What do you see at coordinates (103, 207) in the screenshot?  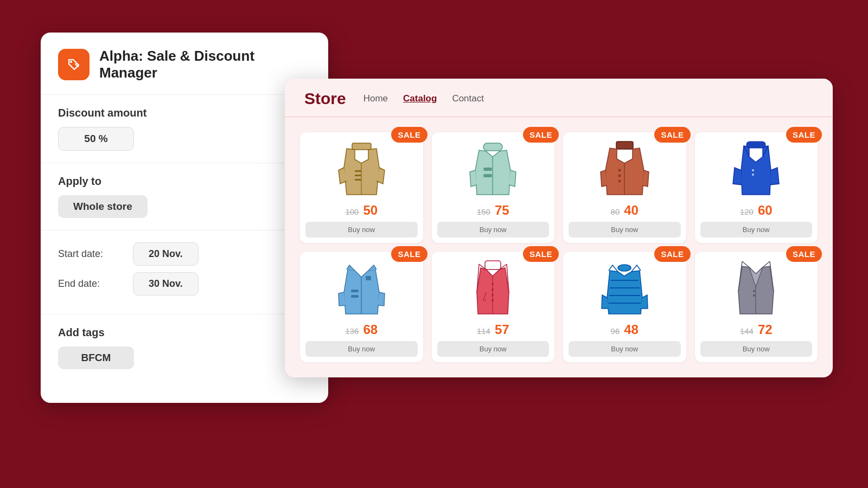 I see `apply-to-value: Whole store` at bounding box center [103, 207].